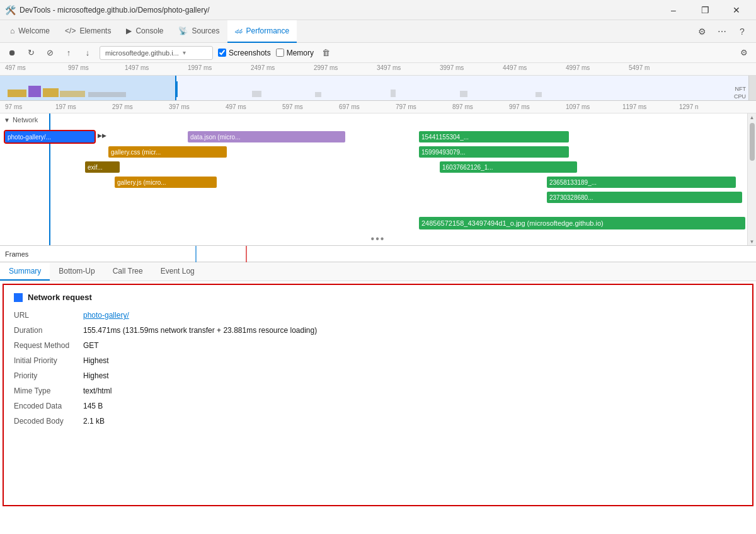 The width and height of the screenshot is (756, 534). Describe the element at coordinates (406, 107) in the screenshot. I see `net-tick-7: 797 ms` at that location.